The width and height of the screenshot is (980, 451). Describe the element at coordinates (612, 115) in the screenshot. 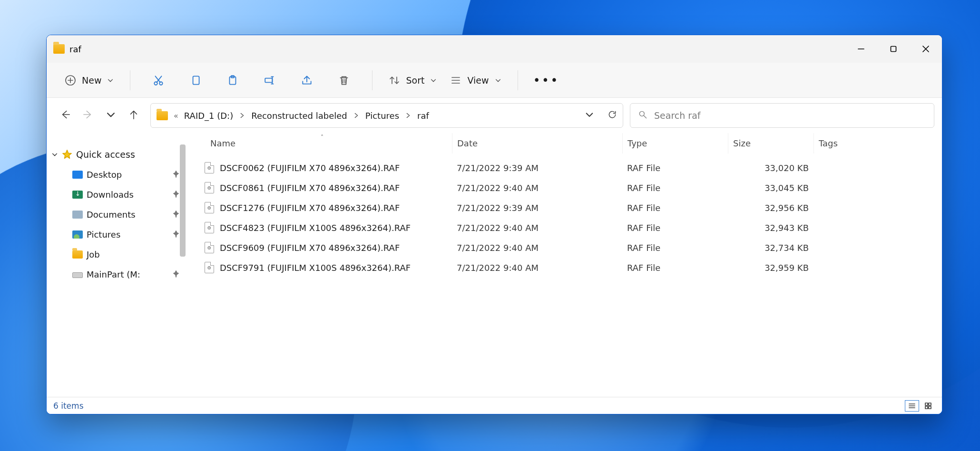

I see `refresh-button` at that location.